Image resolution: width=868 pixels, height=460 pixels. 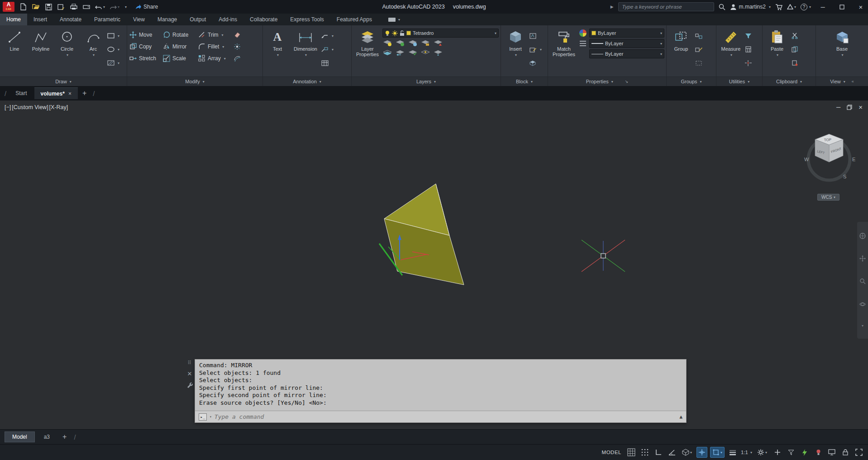 What do you see at coordinates (441, 417) in the screenshot?
I see `command-input: ▸_ ▾ Type a command ▲` at bounding box center [441, 417].